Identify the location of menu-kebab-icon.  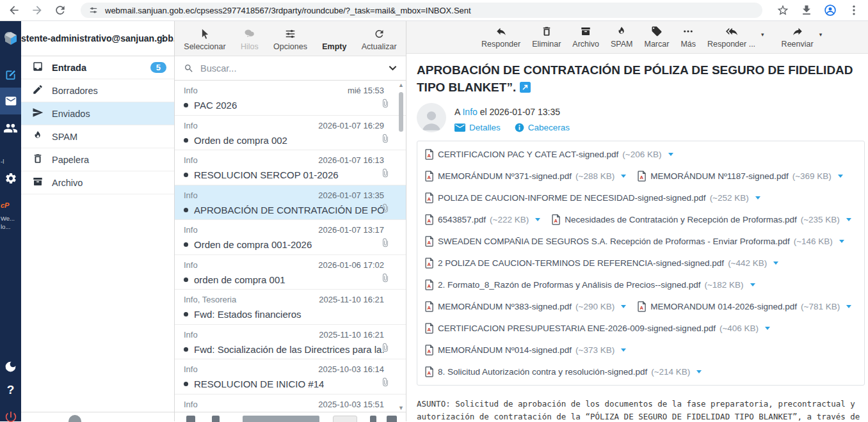
(854, 10).